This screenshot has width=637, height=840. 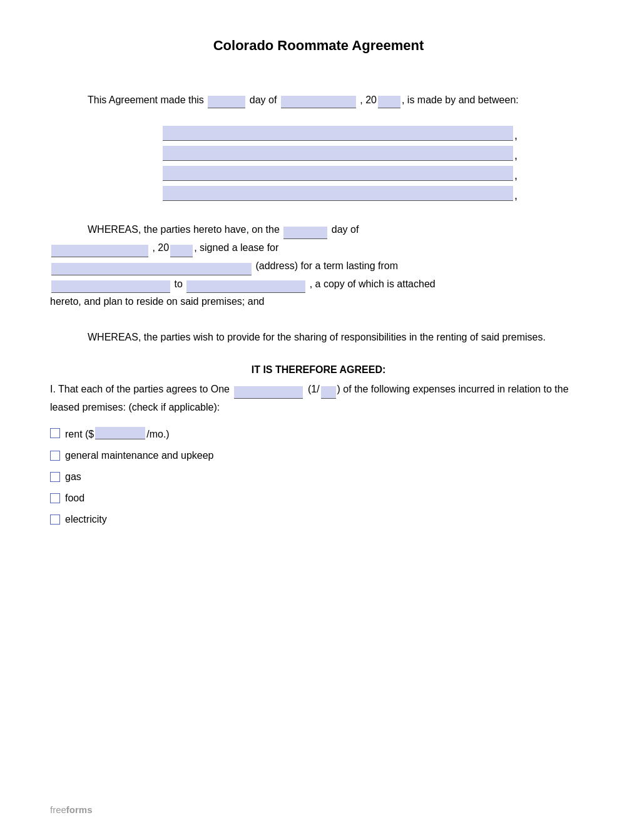 What do you see at coordinates (314, 389) in the screenshot?
I see `therefore-text2: (1/` at bounding box center [314, 389].